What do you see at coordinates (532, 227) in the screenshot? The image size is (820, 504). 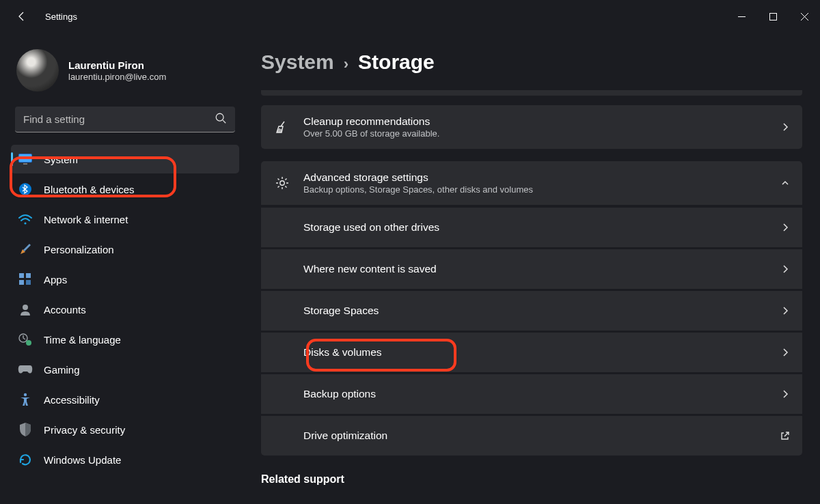 I see `card-storage-other-drives: Storage used on other drives` at bounding box center [532, 227].